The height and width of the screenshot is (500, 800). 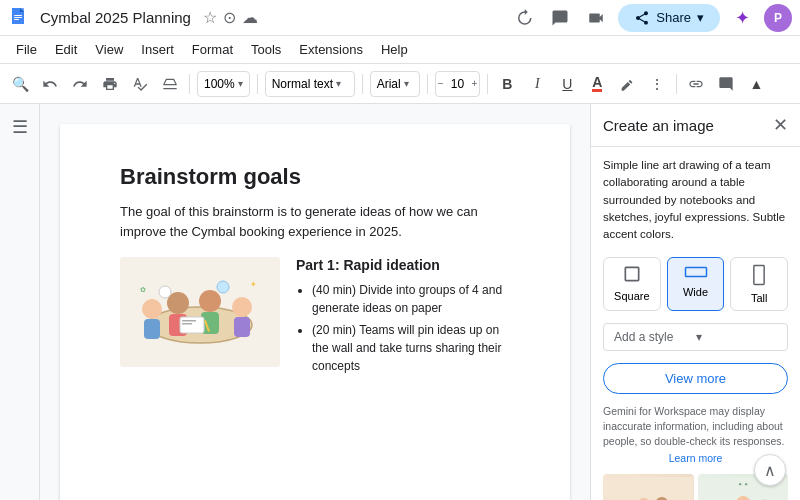 I want to click on shape-wide: Wide, so click(x=696, y=284).